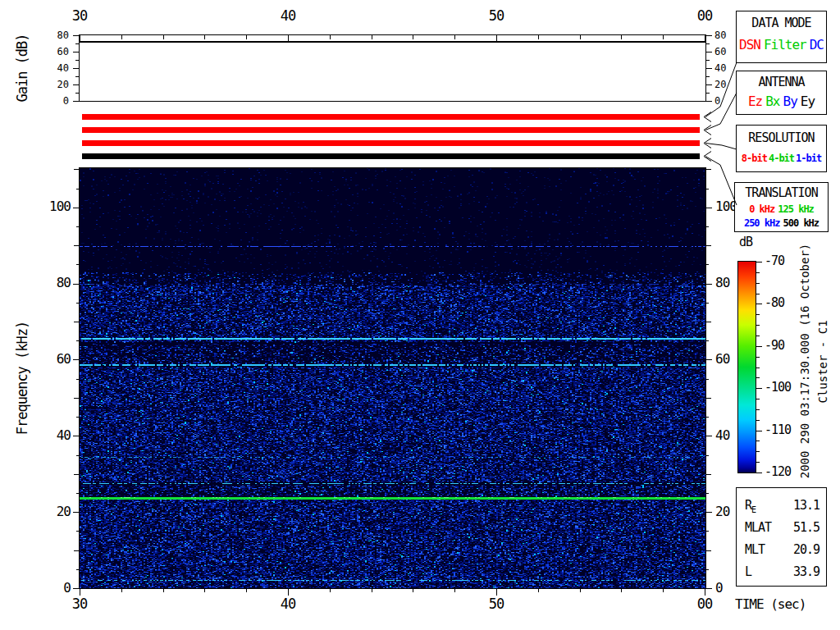 The height and width of the screenshot is (630, 840). I want to click on bottom-xtick-label: 40, so click(288, 604).